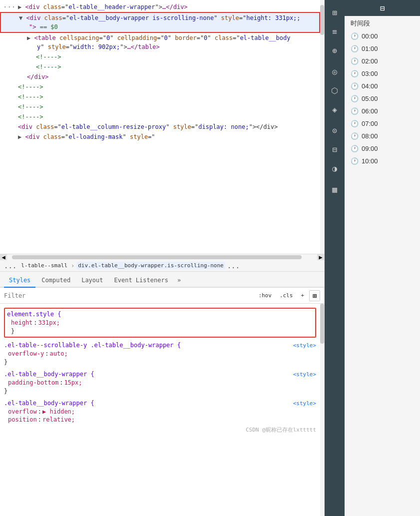 This screenshot has height=516, width=420. I want to click on html-hscrollbar: ◀ ▶, so click(162, 257).